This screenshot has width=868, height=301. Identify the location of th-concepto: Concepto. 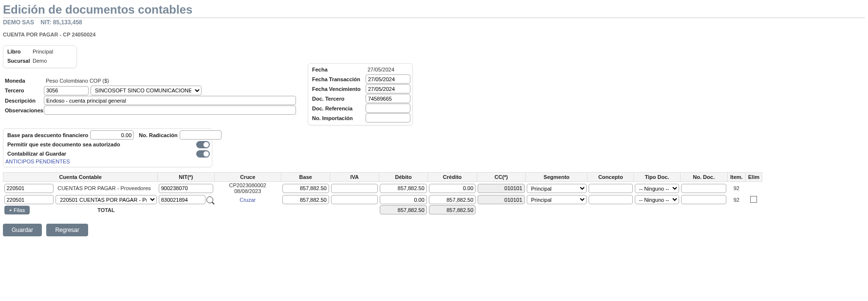
(610, 177).